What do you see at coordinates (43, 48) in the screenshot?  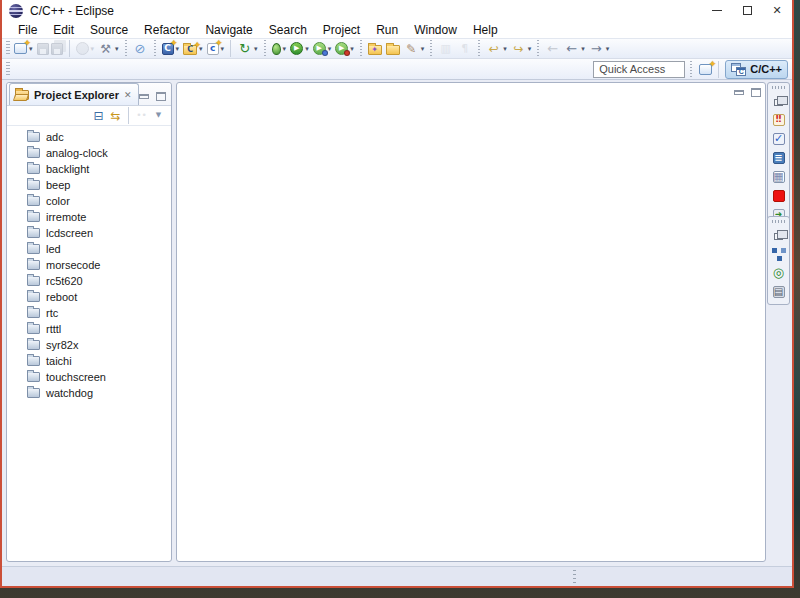 I see `save-button` at bounding box center [43, 48].